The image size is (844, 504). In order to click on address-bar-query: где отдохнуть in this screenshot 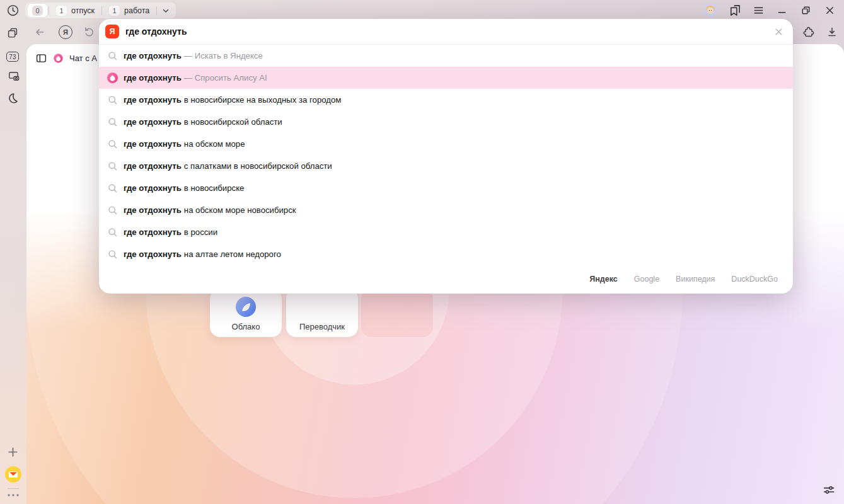, I will do `click(156, 32)`.